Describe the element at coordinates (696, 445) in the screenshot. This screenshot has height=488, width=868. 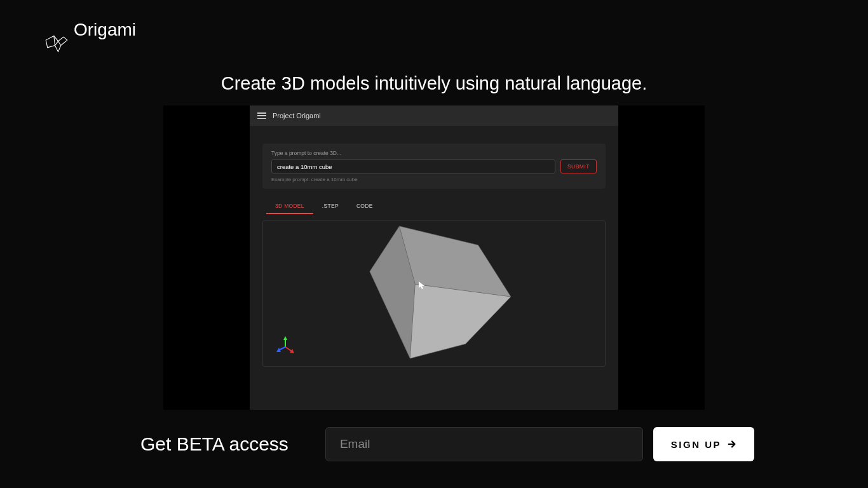
I see `signup-label: SIGN UP` at that location.